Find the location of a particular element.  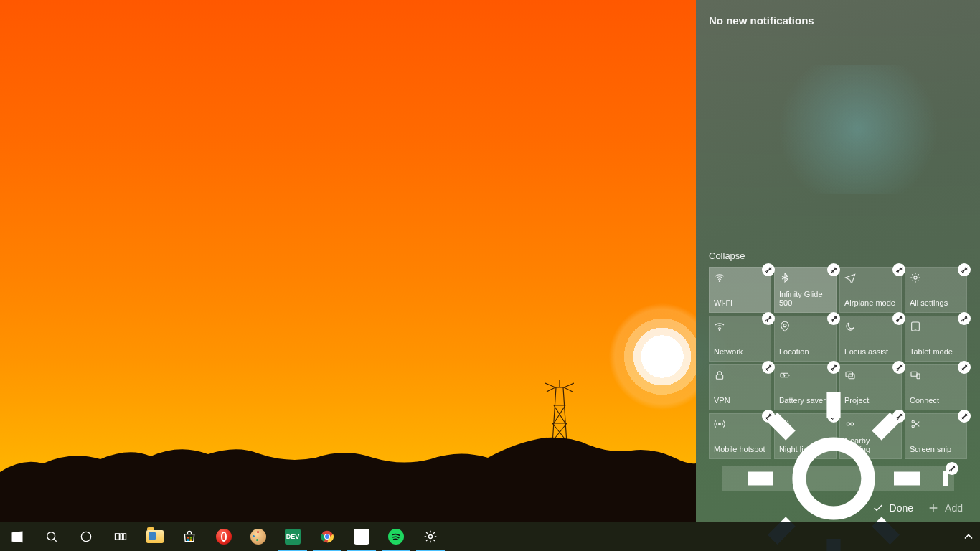

add-label: Add is located at coordinates (954, 508).